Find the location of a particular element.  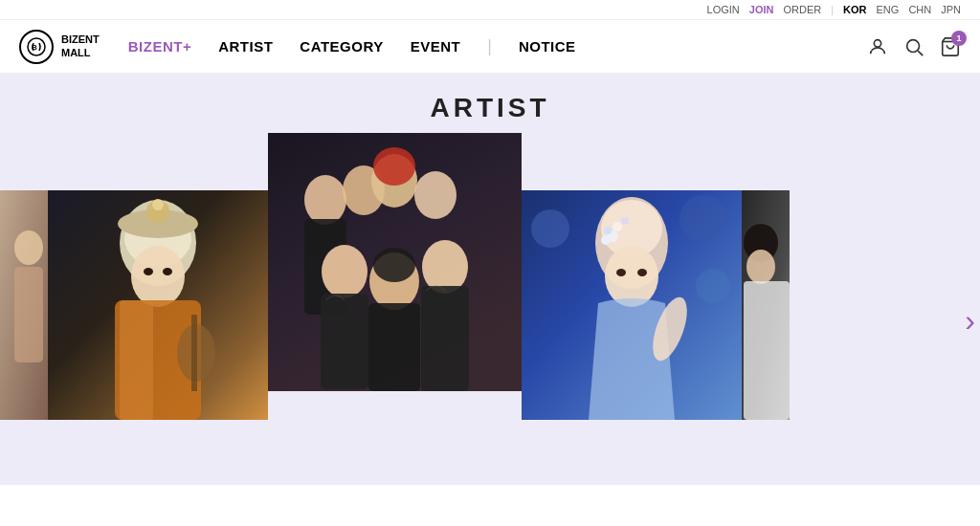

search-icon-button is located at coordinates (914, 47).